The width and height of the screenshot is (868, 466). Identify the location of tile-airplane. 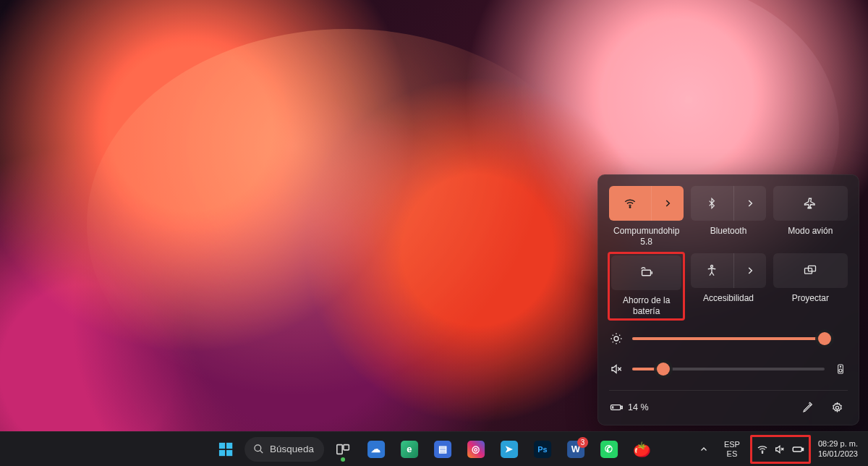
(810, 203).